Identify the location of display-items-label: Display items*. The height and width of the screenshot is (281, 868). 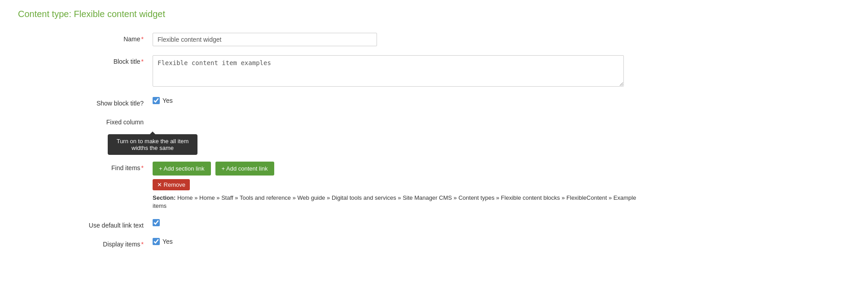
(85, 243).